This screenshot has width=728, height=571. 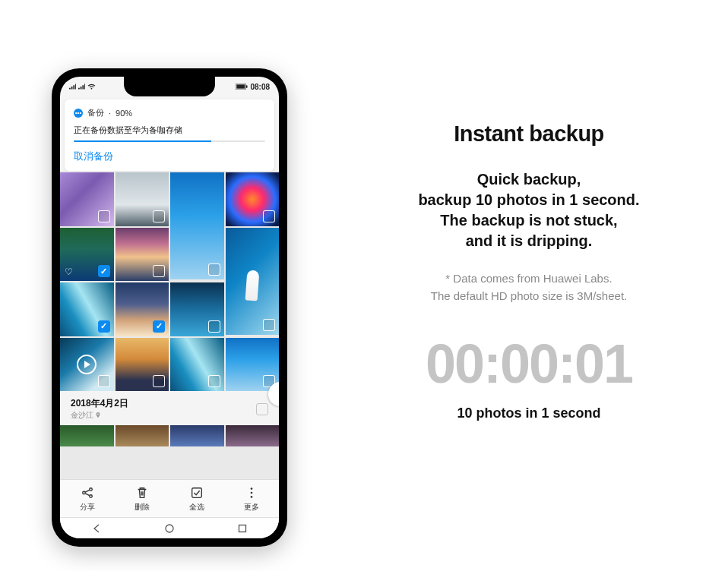 What do you see at coordinates (98, 415) in the screenshot?
I see `location-icon` at bounding box center [98, 415].